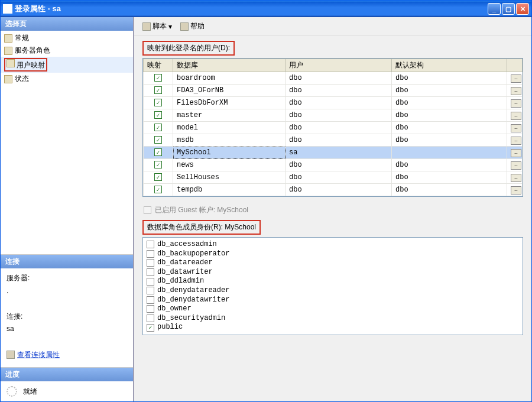  What do you see at coordinates (229, 177) in the screenshot?
I see `cell-db: SellHouses` at bounding box center [229, 177].